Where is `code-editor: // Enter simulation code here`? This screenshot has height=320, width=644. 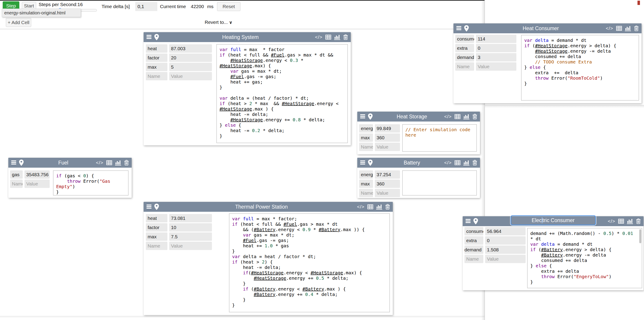 code-editor: // Enter simulation code here is located at coordinates (440, 138).